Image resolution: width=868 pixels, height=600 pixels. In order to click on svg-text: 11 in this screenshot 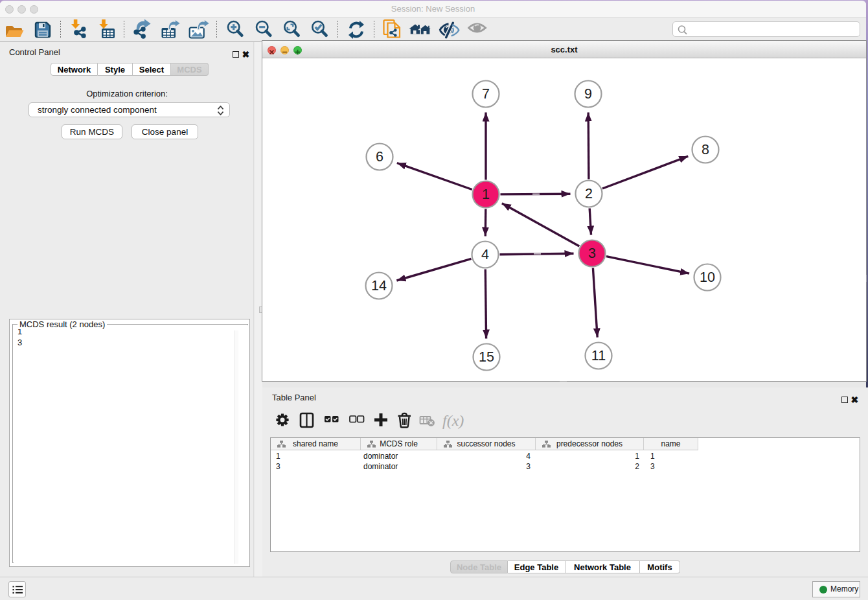, I will do `click(599, 356)`.